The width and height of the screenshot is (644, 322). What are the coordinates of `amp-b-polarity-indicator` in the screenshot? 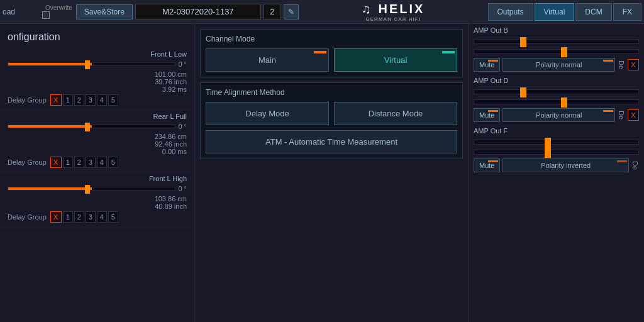 It's located at (608, 60).